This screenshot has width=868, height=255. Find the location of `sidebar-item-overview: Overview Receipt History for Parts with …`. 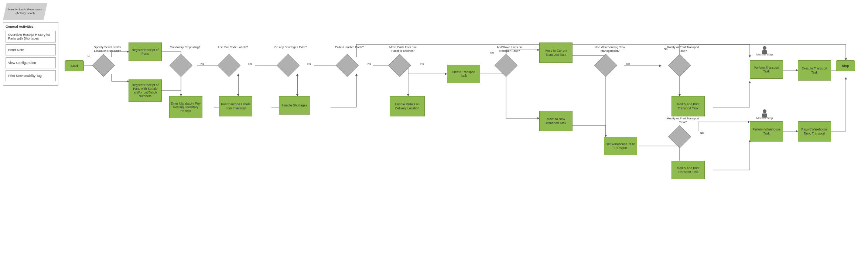

sidebar-item-overview: Overview Receipt History for Parts with … is located at coordinates (31, 37).